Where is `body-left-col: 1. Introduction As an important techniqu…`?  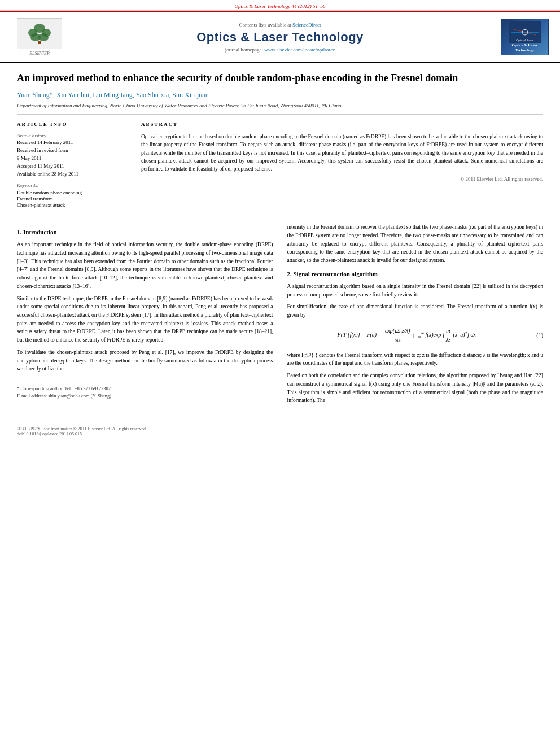 body-left-col: 1. Introduction As an important techniqu… is located at coordinates (145, 316).